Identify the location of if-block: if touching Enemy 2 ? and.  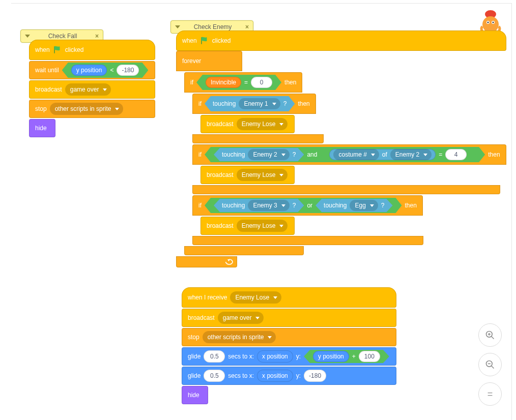
(349, 169).